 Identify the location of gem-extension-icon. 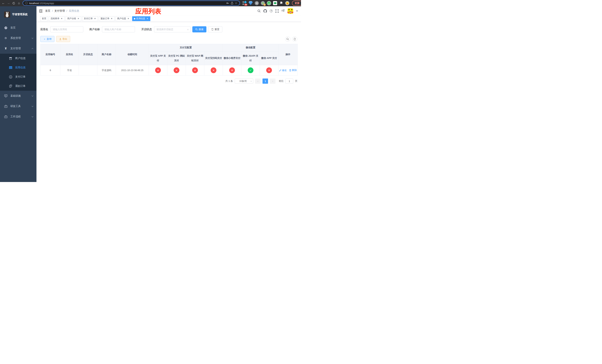
(251, 3).